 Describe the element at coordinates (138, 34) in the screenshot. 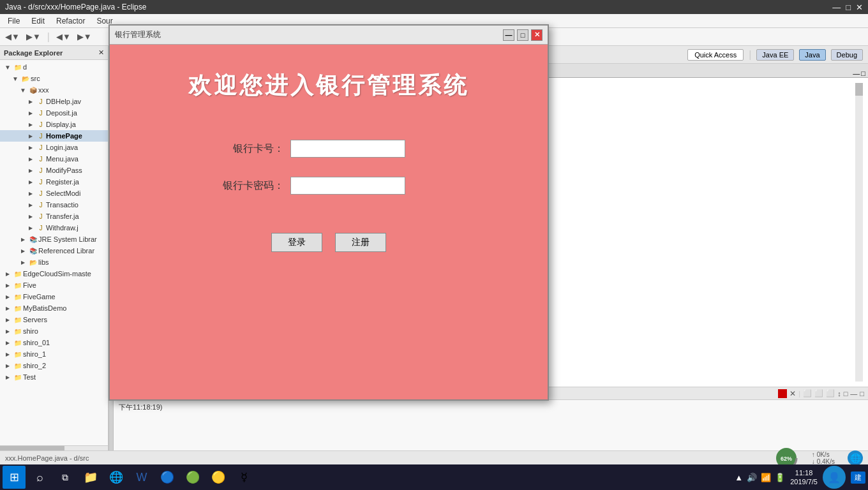

I see `dialog-title: 银行管理系统` at that location.